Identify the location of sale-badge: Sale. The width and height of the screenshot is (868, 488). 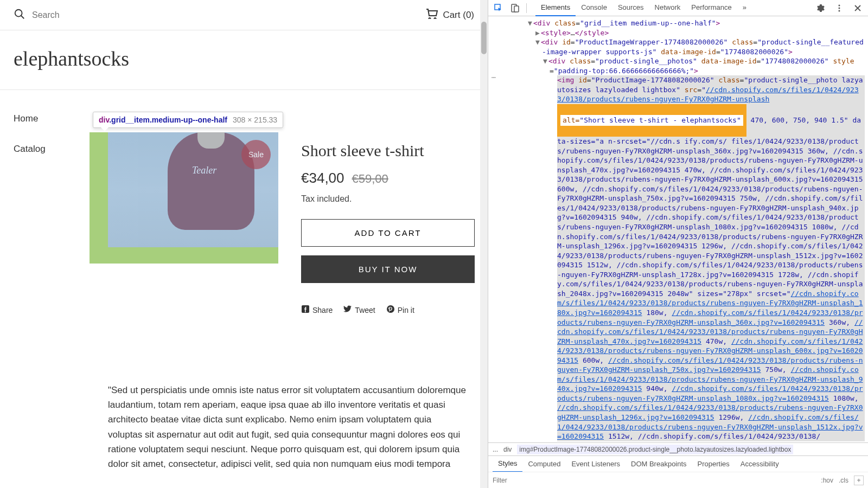
(256, 155).